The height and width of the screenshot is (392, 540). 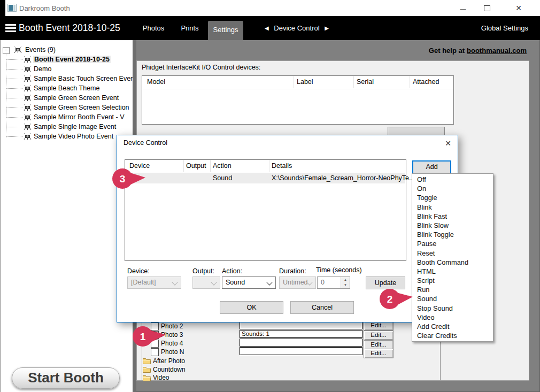 I want to click on action-select: Sound, so click(x=249, y=282).